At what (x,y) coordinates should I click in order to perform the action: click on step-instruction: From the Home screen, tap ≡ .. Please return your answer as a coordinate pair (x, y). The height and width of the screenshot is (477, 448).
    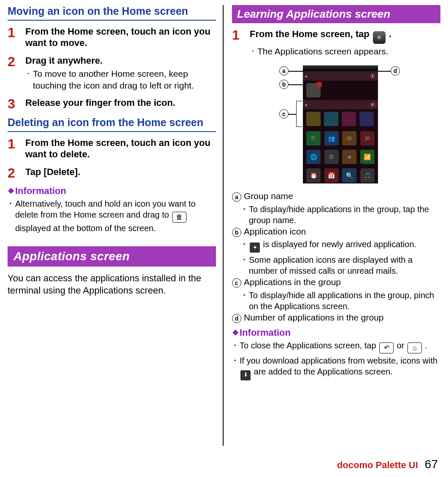
    Looking at the image, I should click on (345, 36).